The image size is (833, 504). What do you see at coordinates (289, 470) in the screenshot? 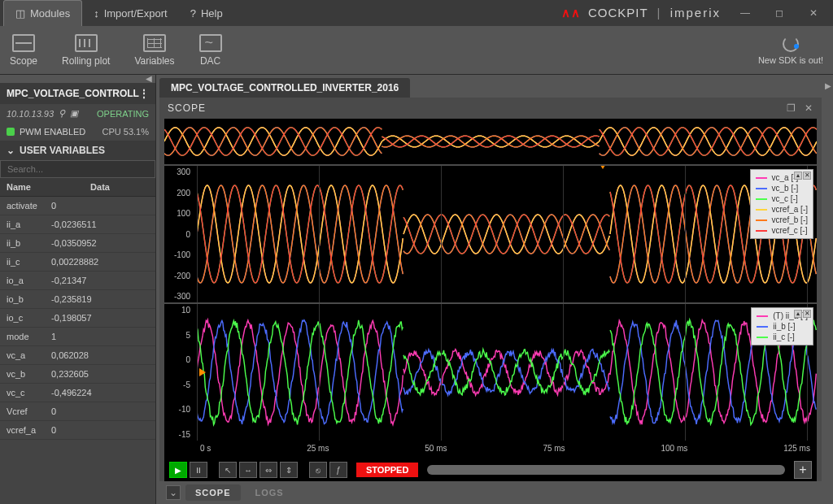
I see `zoom-v-button: ⇕` at bounding box center [289, 470].